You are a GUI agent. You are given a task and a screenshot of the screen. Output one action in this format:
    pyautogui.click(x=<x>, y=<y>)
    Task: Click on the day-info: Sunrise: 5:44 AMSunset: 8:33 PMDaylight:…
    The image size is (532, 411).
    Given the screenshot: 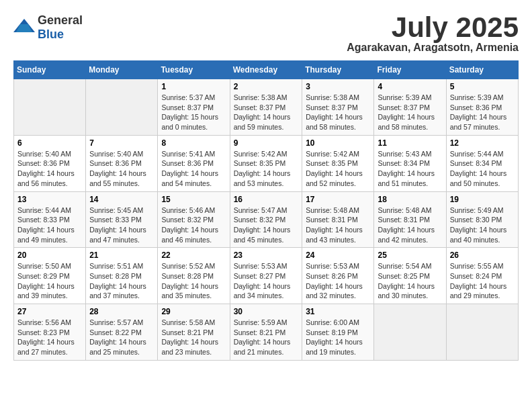 What is the action you would take?
    pyautogui.click(x=50, y=226)
    